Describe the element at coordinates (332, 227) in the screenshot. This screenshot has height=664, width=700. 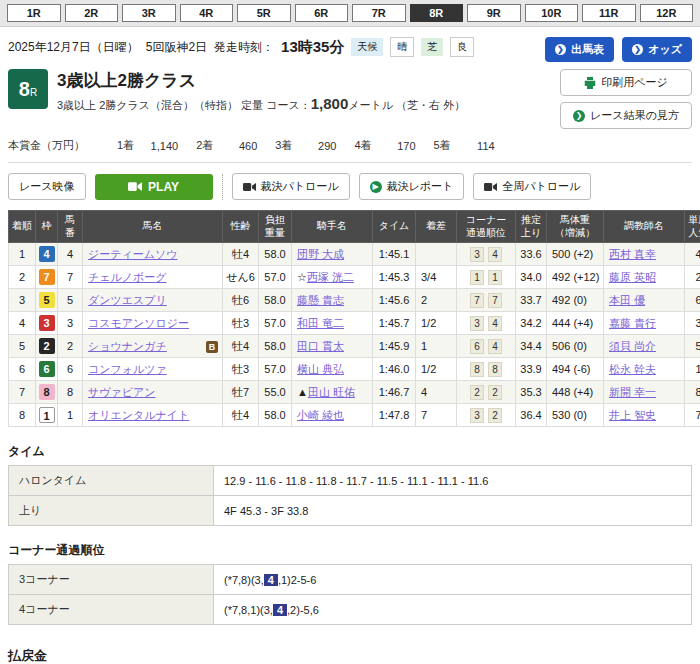
I see `col-jockey: 騎手名` at that location.